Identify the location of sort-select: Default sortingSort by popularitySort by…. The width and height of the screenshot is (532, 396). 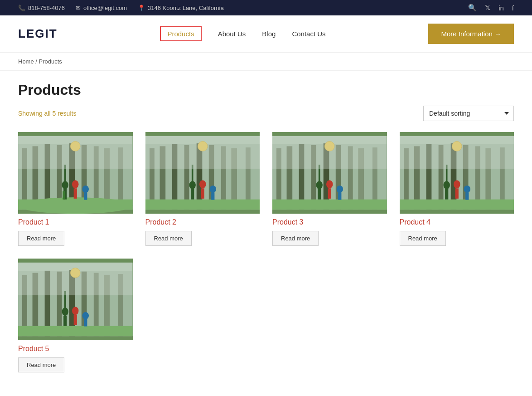
(469, 113).